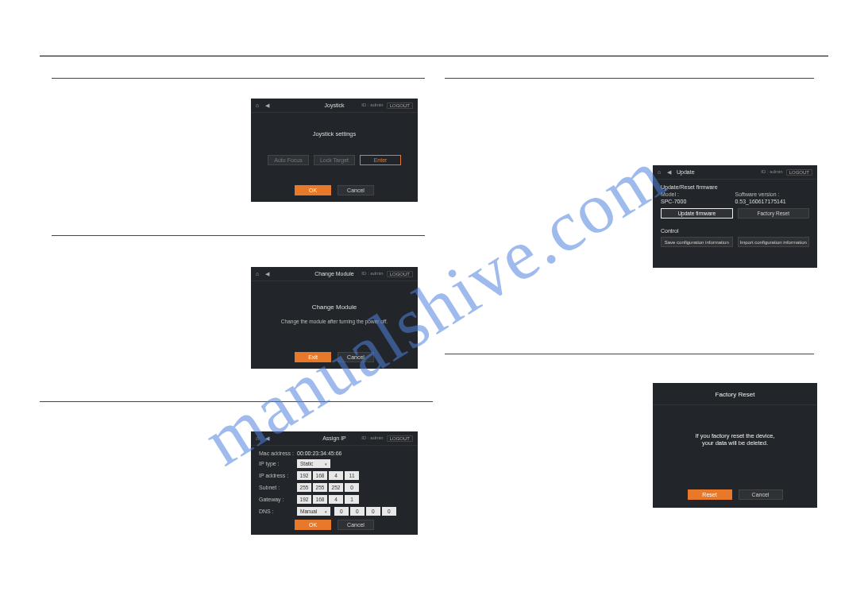  Describe the element at coordinates (278, 499) in the screenshot. I see `gateway-label: Gateway :` at that location.